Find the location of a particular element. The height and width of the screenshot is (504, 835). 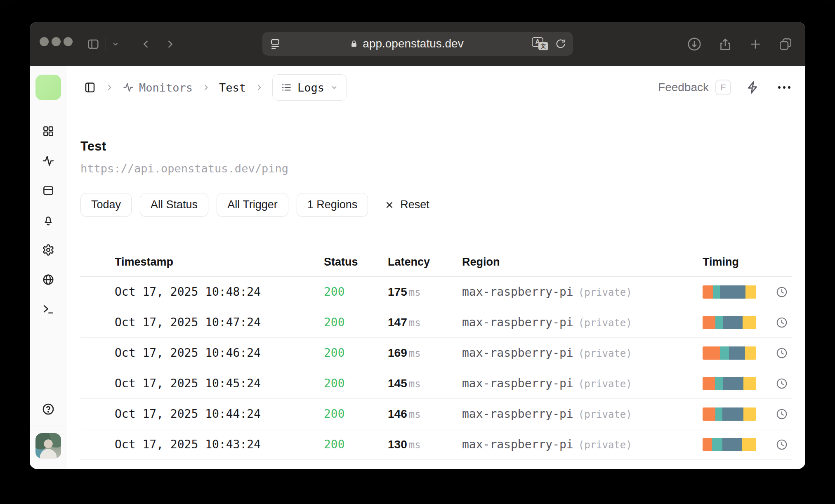

reset-filters-button: Reset is located at coordinates (407, 205).